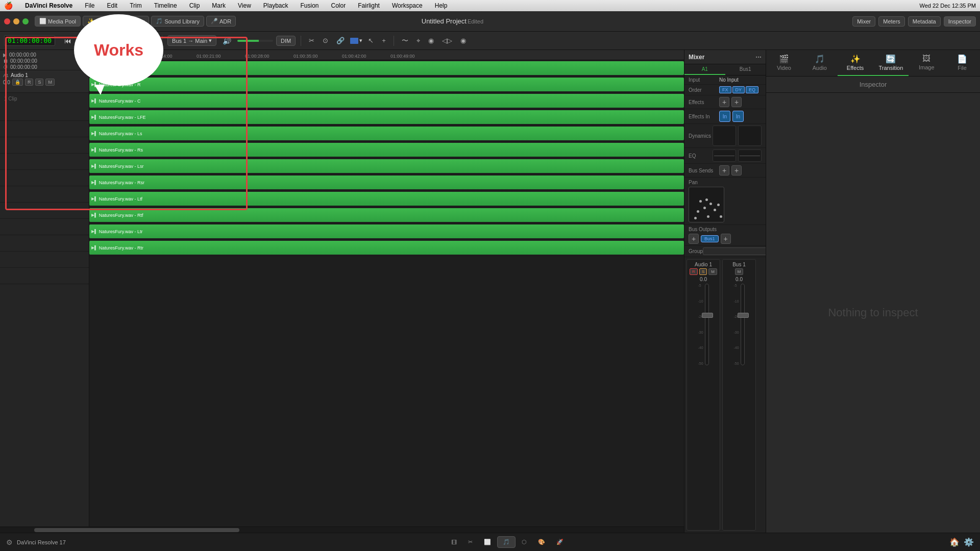 The width and height of the screenshot is (980, 551). What do you see at coordinates (506, 542) in the screenshot?
I see `workspace-fairlight-btn: 🎵` at bounding box center [506, 542].